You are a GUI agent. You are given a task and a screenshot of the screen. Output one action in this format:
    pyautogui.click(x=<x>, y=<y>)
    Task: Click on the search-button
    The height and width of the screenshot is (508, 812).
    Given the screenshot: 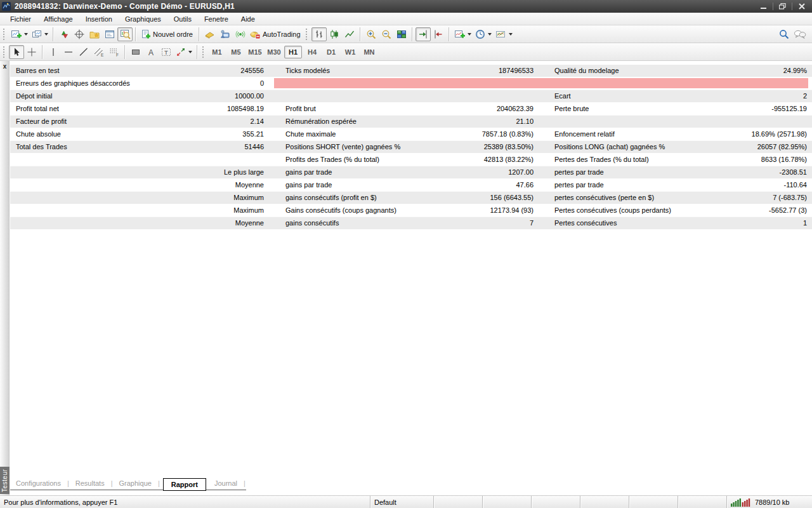 What is the action you would take?
    pyautogui.click(x=784, y=34)
    